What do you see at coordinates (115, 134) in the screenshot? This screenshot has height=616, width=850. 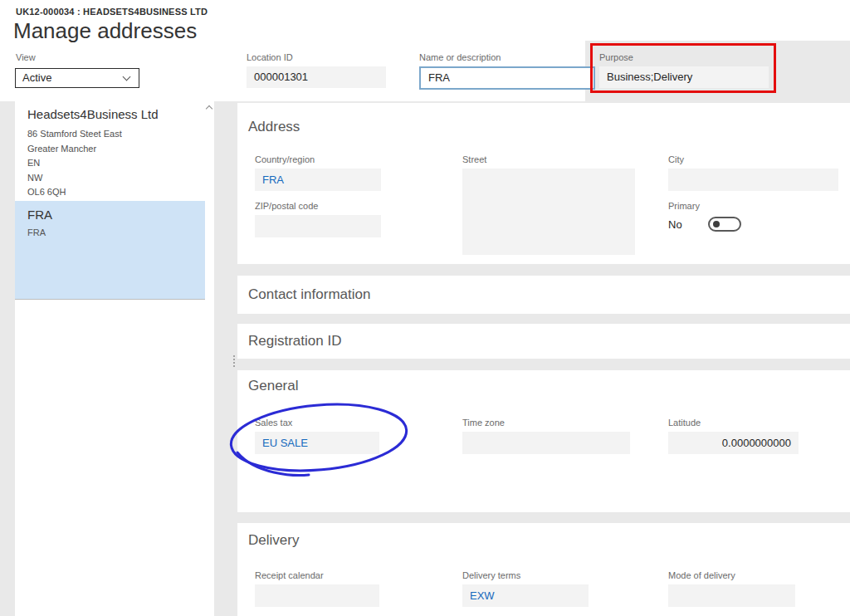 I see `list-item-line: 86 Stamford Steet East` at bounding box center [115, 134].